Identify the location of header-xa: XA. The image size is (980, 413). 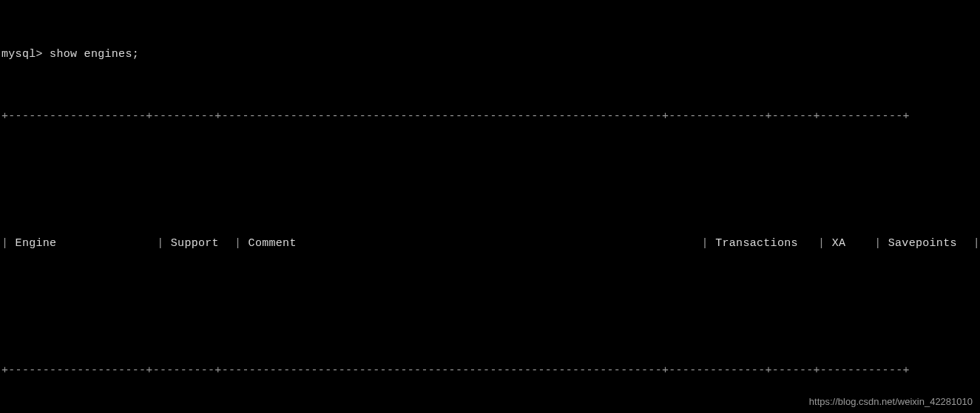
(854, 244).